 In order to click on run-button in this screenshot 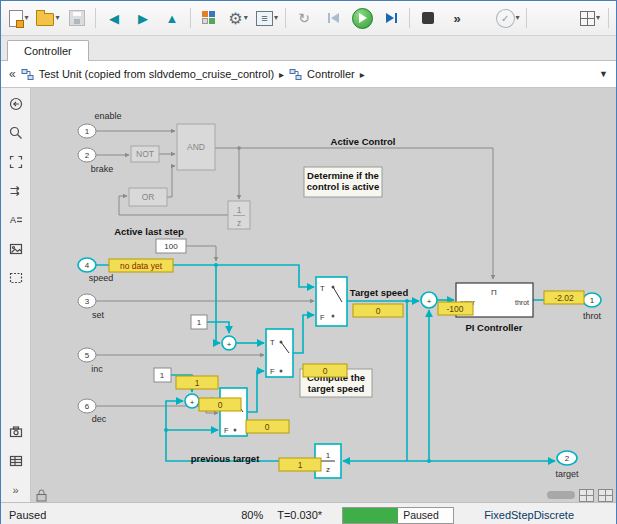, I will do `click(362, 18)`.